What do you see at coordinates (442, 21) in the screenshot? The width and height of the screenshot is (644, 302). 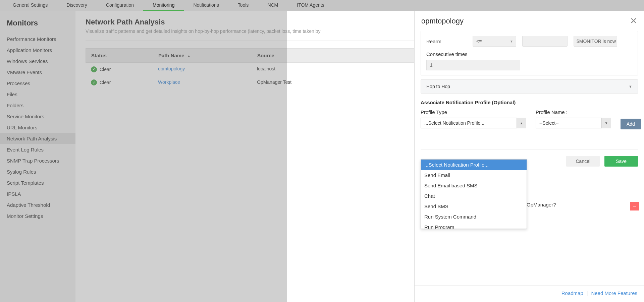 I see `panel-title: opmtopology` at bounding box center [442, 21].